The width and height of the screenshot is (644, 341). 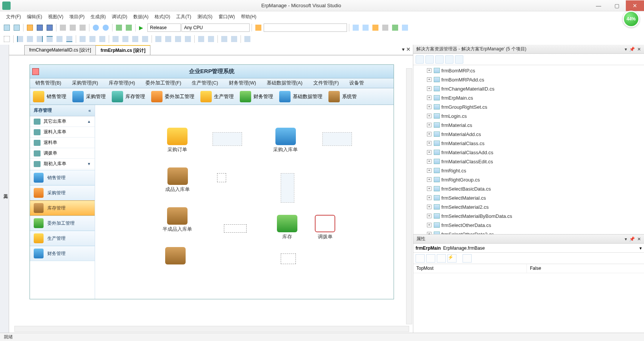 What do you see at coordinates (235, 228) in the screenshot?
I see `flow-connector` at bounding box center [235, 228].